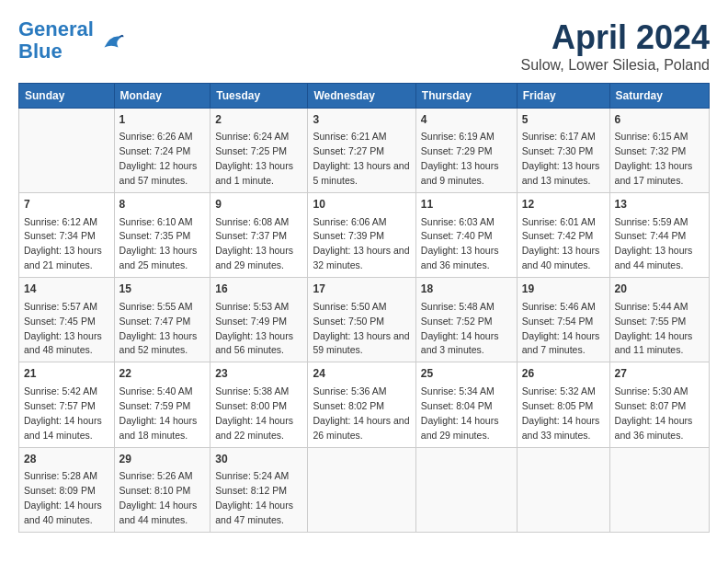 This screenshot has width=728, height=563. What do you see at coordinates (158, 498) in the screenshot?
I see `day-info: Sunrise: 5:26 AMSunset: 8:10 PMDaylight:…` at bounding box center [158, 498].